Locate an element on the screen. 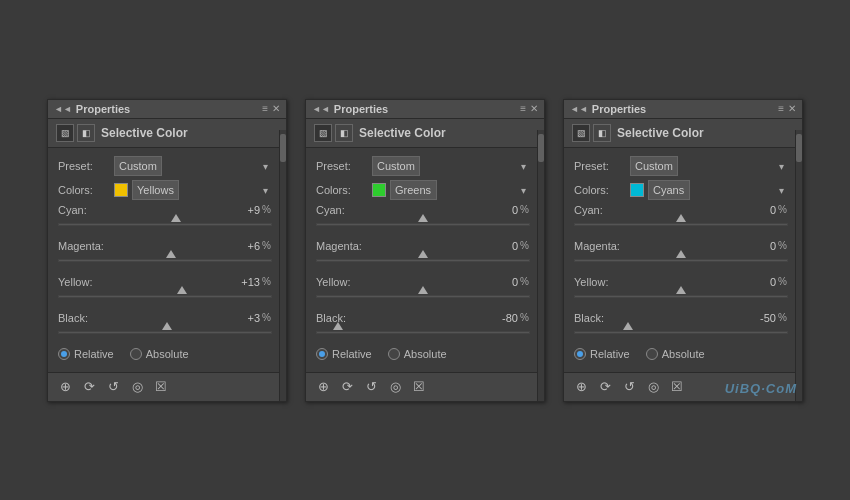 This screenshot has height=500, width=850. radio-absolute-circle is located at coordinates (652, 354).